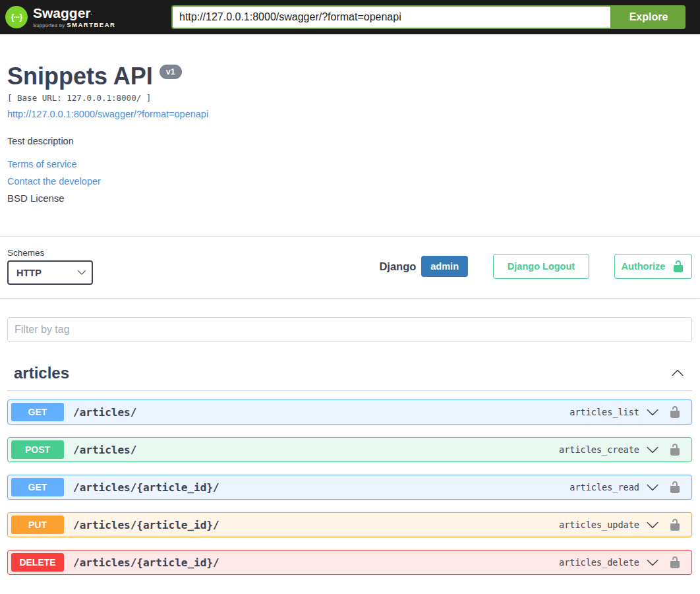 This screenshot has height=594, width=700. What do you see at coordinates (349, 320) in the screenshot?
I see `filter-section` at bounding box center [349, 320].